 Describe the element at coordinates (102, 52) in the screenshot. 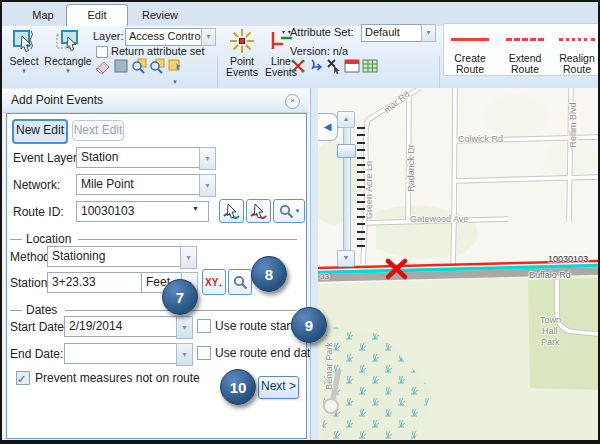

I see `return-attribute-set-checkbox` at that location.